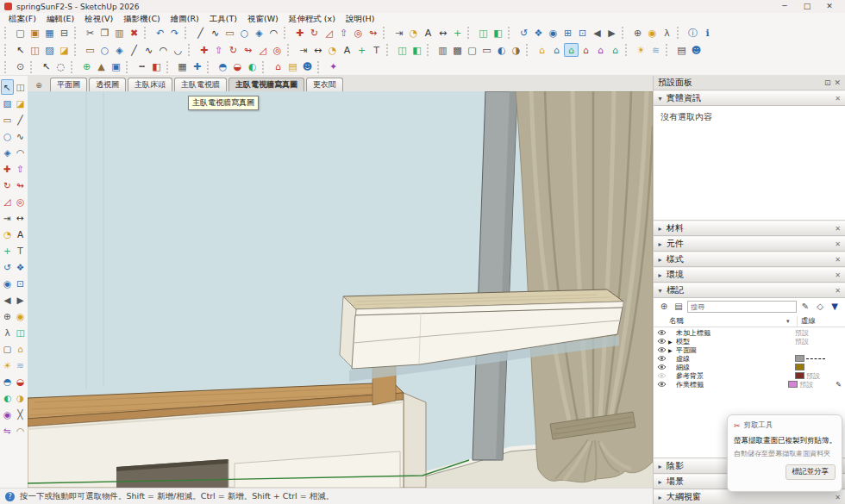  What do you see at coordinates (7, 349) in the screenshot?
I see `hide-rest-icon: ▢` at bounding box center [7, 349].